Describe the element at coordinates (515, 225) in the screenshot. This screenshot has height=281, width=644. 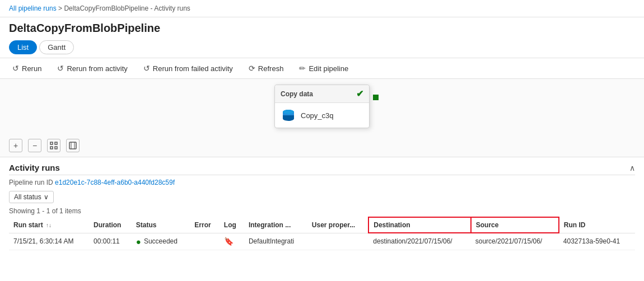
I see `th-source: Source` at that location.